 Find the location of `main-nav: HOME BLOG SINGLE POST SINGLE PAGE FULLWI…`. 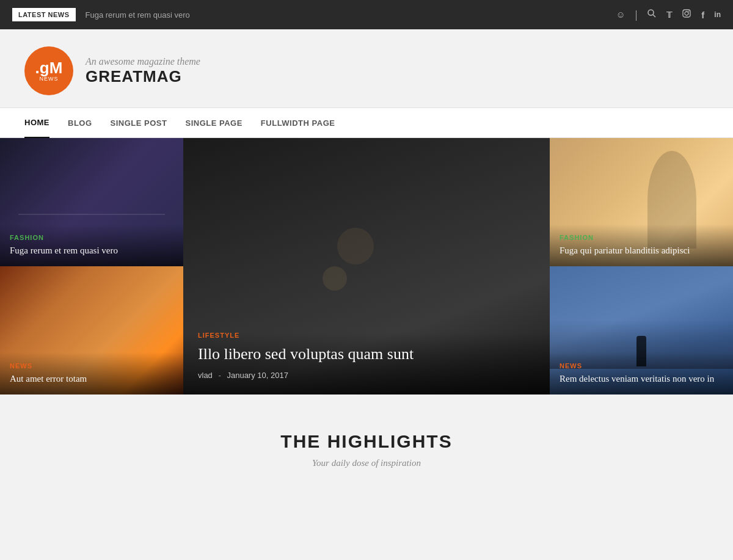

main-nav: HOME BLOG SINGLE POST SINGLE PAGE FULLWI… is located at coordinates (366, 123).